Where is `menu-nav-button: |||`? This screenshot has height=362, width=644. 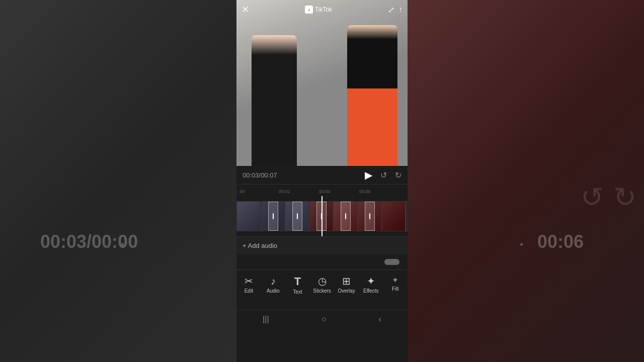 menu-nav-button: ||| is located at coordinates (266, 319).